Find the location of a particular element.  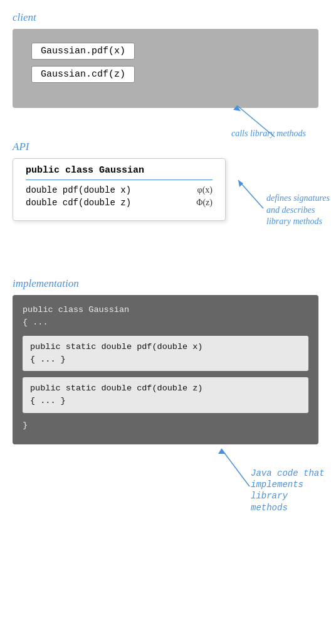

impl-top-line1: public class Gaussian is located at coordinates (166, 310).